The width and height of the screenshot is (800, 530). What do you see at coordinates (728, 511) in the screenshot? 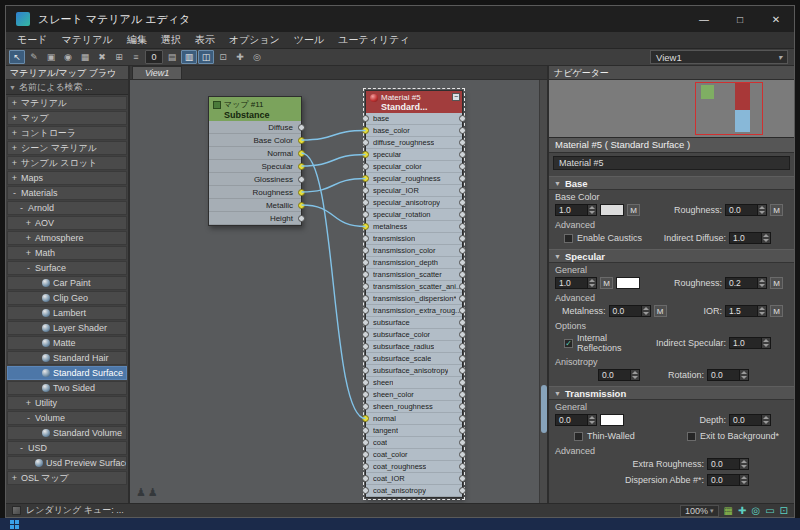
I see `render-map-icon: ▦` at bounding box center [728, 511].